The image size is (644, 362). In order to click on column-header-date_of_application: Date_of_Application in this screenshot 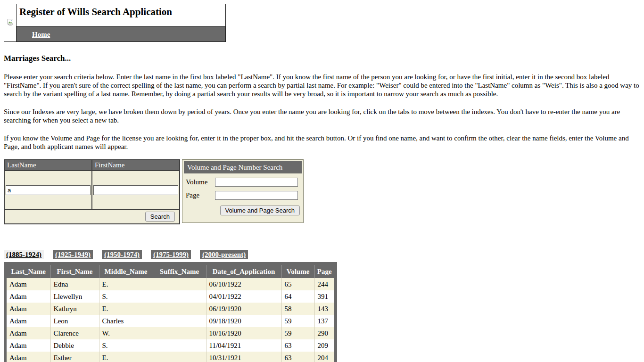, I will do `click(244, 271)`.